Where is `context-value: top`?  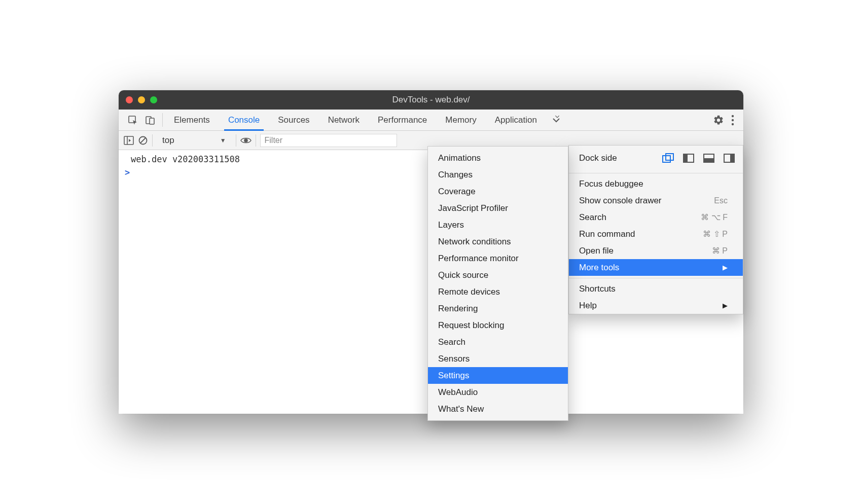
context-value: top is located at coordinates (168, 140).